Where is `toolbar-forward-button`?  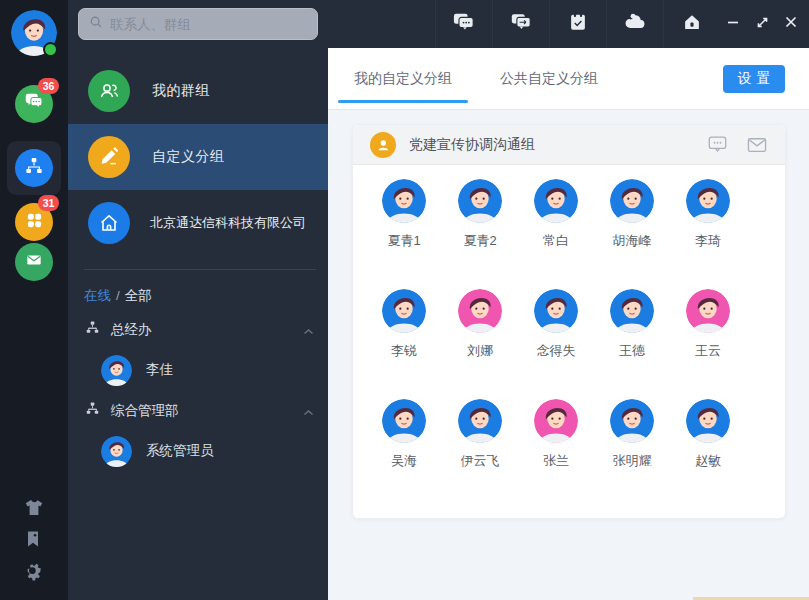
toolbar-forward-button is located at coordinates (520, 24).